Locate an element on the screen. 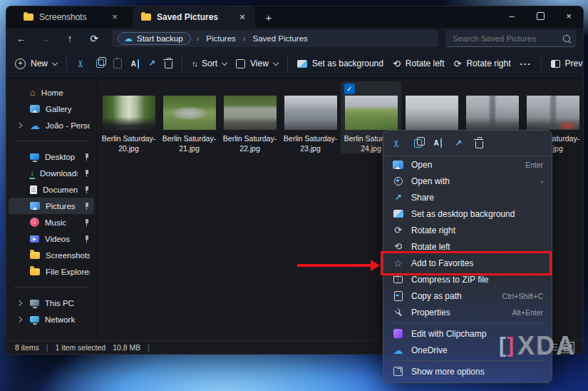 The width and height of the screenshot is (588, 391). preview-button: Preview is located at coordinates (567, 64).